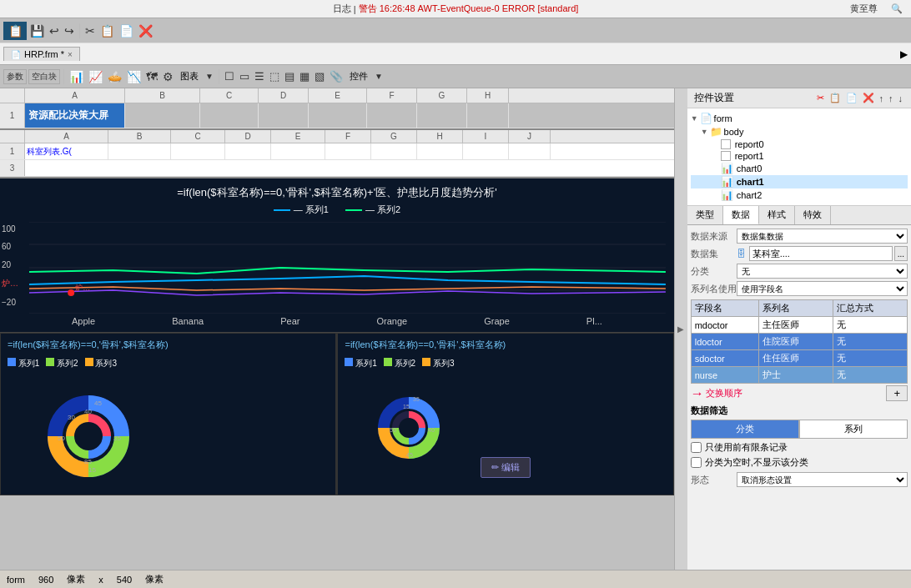 Image resolution: width=911 pixels, height=588 pixels. Describe the element at coordinates (336, 77) in the screenshot. I see `ctrl-icon-8: 📎` at that location.